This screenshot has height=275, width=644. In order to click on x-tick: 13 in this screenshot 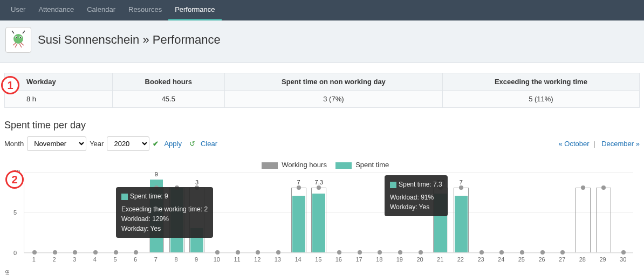, I will do `click(278, 259)`.